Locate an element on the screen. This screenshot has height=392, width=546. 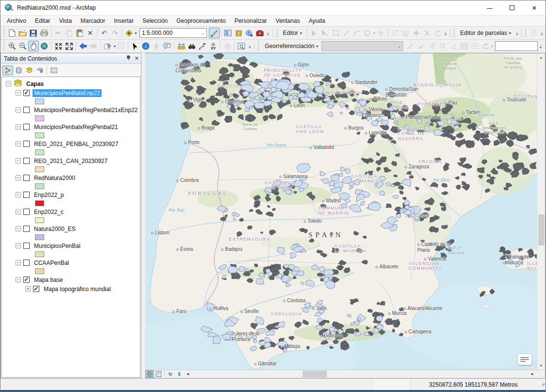
layer-label: RedNatura2000 is located at coordinates (54, 178).